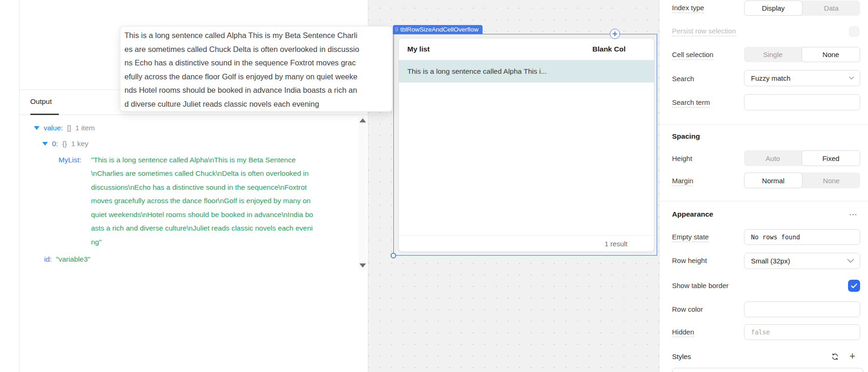 The height and width of the screenshot is (372, 868). Describe the element at coordinates (199, 187) in the screenshot. I see `tree-string-line: discussions\nEcho has a distinctive soun…` at that location.